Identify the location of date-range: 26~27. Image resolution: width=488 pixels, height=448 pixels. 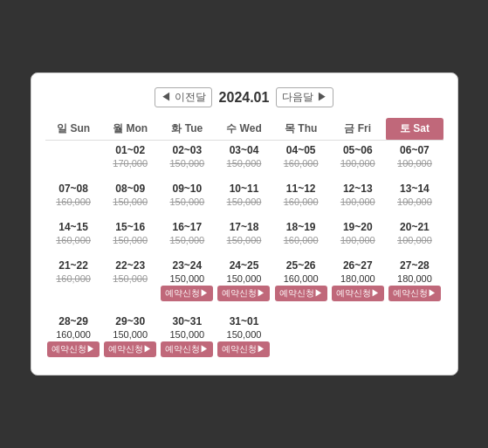
(358, 265).